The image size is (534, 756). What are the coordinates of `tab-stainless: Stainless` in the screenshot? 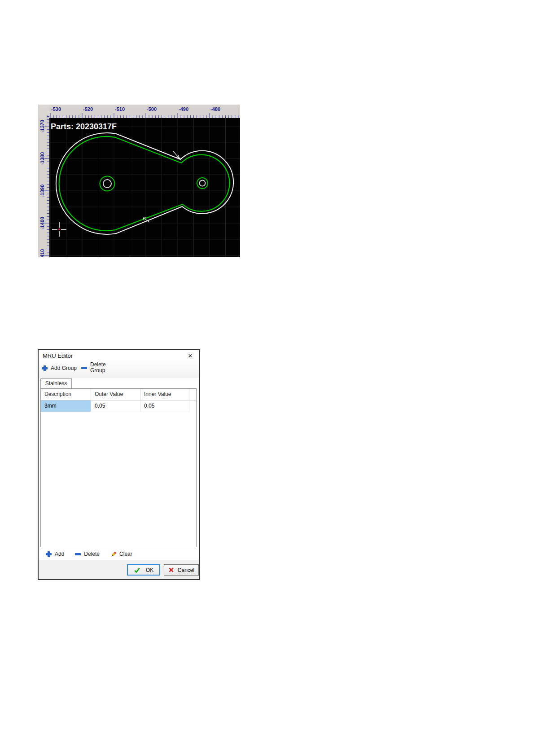 It's located at (56, 383).